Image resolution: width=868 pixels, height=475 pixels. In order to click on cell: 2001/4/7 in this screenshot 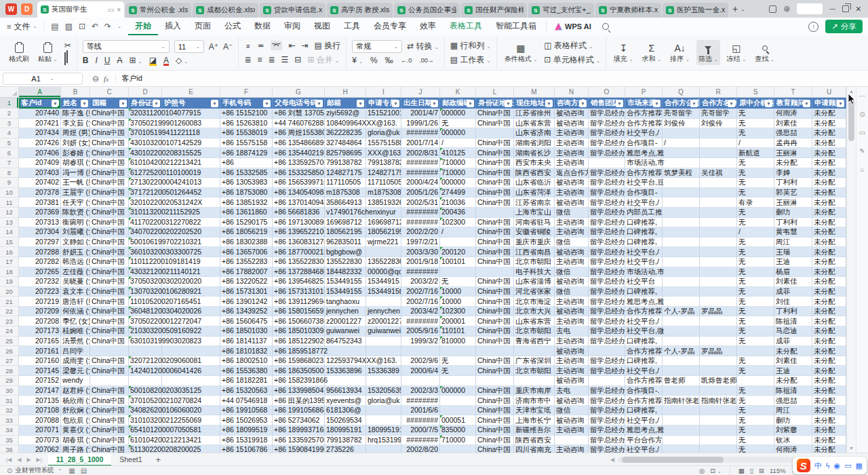, I will do `click(420, 114)`.